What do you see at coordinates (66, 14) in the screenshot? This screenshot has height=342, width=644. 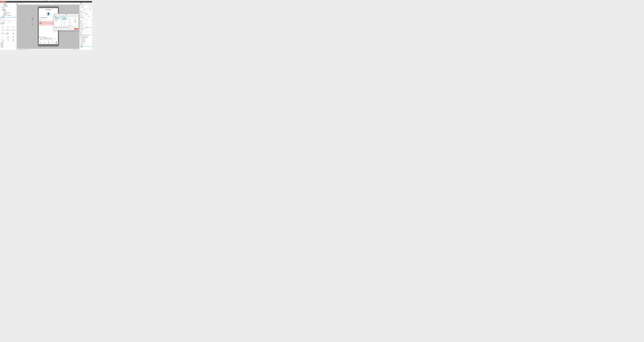 I see `dialog-titlebar: Select` at bounding box center [66, 14].